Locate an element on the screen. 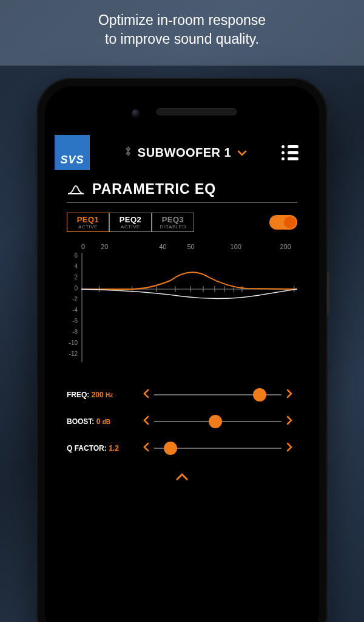 The height and width of the screenshot is (622, 364). sliders-panel: FREQ: 200 Hz is located at coordinates (182, 422).